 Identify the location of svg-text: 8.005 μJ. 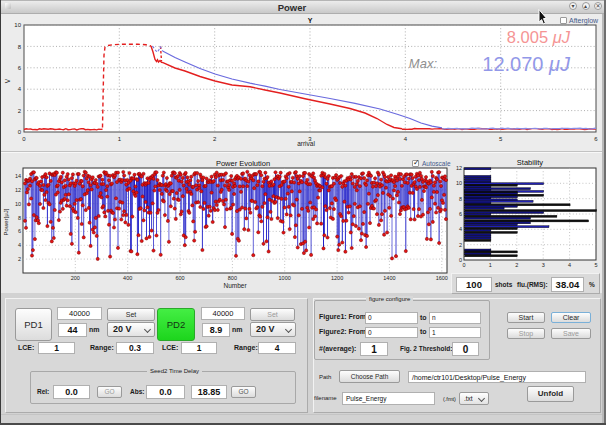
(539, 37).